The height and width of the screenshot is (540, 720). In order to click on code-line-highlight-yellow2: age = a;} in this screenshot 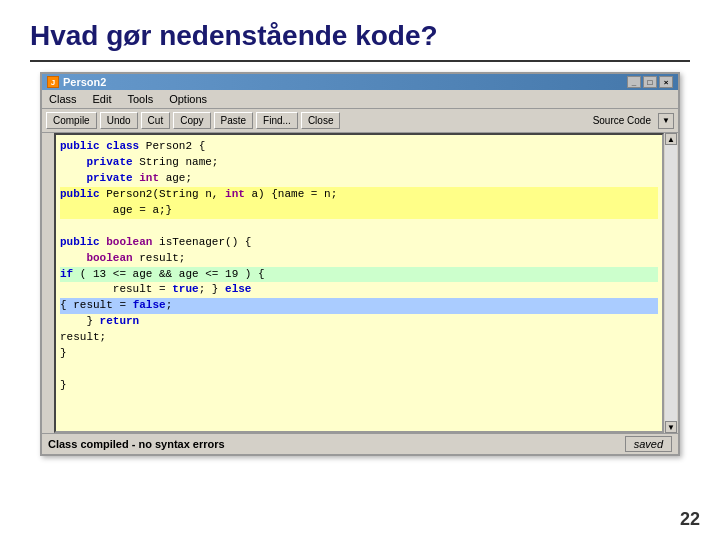, I will do `click(359, 211)`.